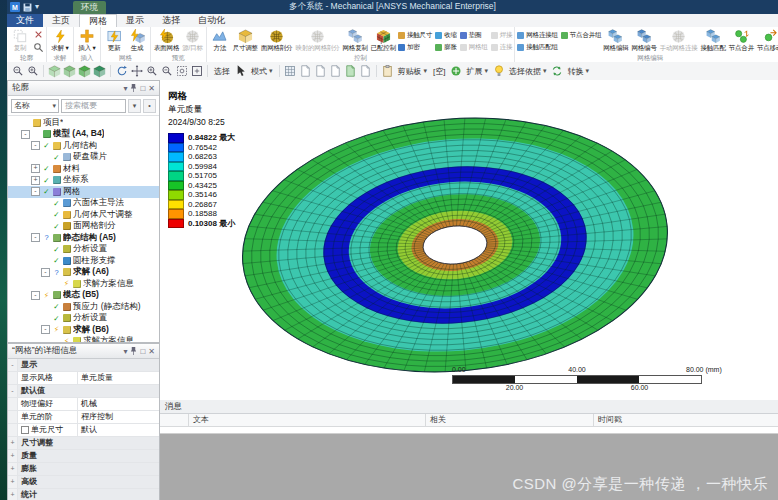  Describe the element at coordinates (415, 35) in the screenshot. I see `ribbon-small-button: 接触尺寸` at that location.